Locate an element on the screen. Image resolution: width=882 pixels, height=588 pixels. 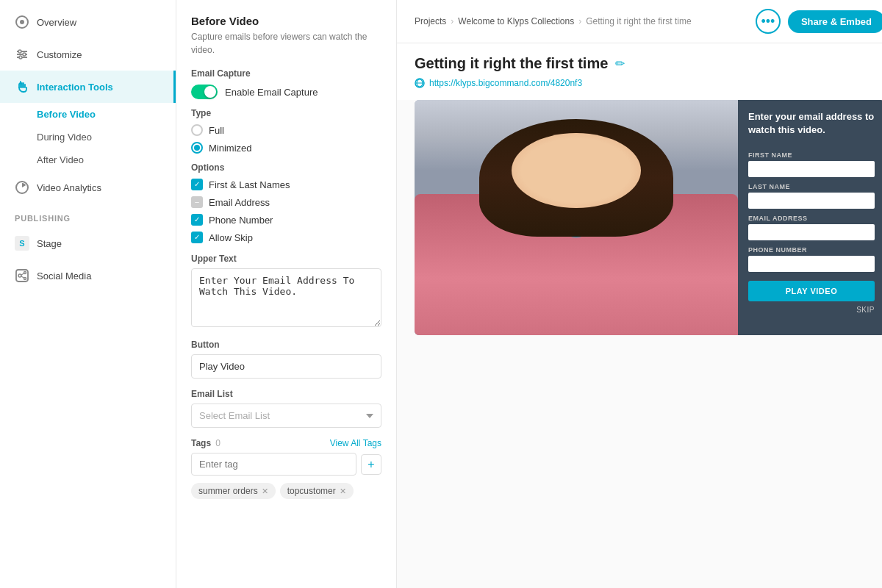
checkbox-allow-skip-label: Allow Skip is located at coordinates (231, 238).